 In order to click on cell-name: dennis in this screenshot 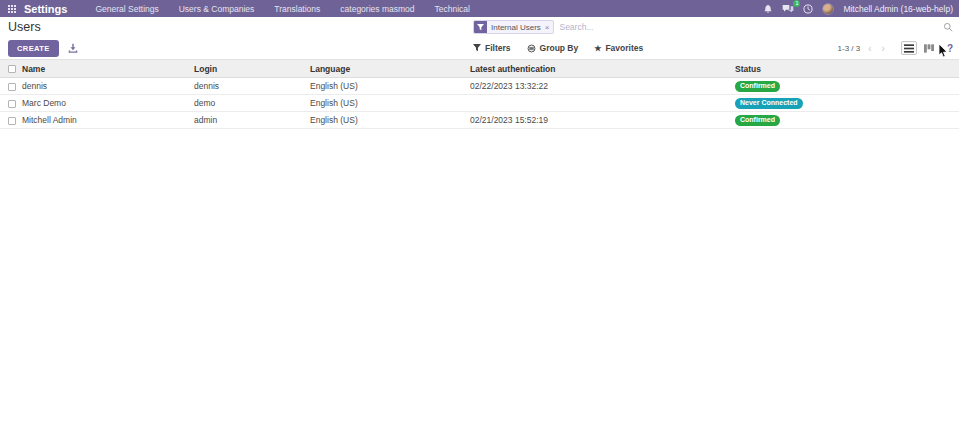, I will do `click(108, 86)`.